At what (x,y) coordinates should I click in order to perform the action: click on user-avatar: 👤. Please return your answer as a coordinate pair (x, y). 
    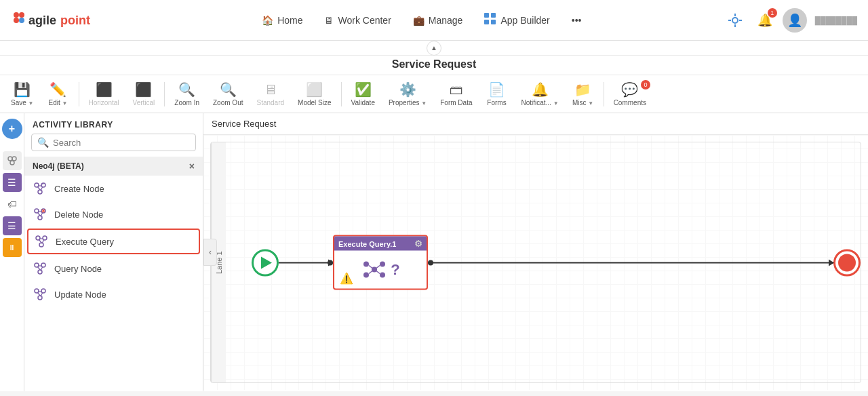
    Looking at the image, I should click on (795, 20).